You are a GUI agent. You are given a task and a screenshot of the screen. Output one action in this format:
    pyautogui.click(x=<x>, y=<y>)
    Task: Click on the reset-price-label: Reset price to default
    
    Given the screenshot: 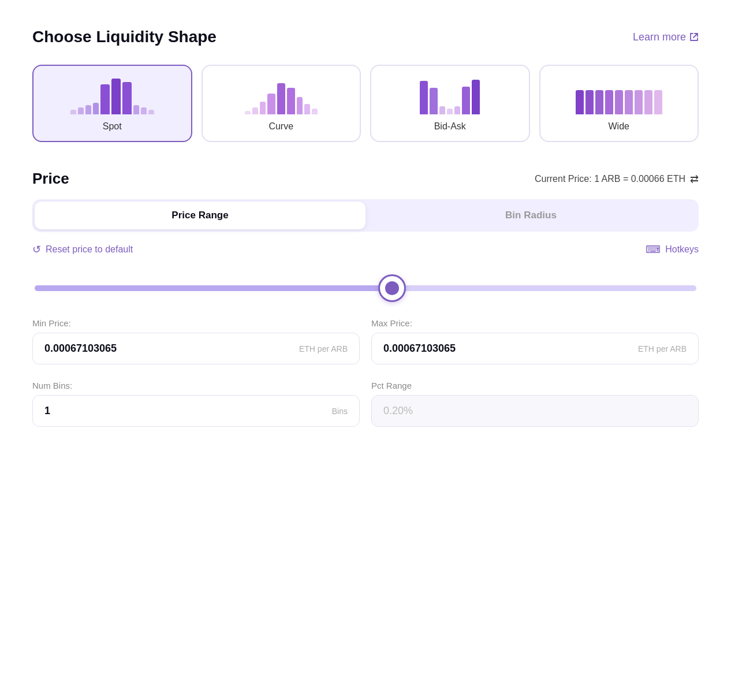 What is the action you would take?
    pyautogui.click(x=89, y=250)
    